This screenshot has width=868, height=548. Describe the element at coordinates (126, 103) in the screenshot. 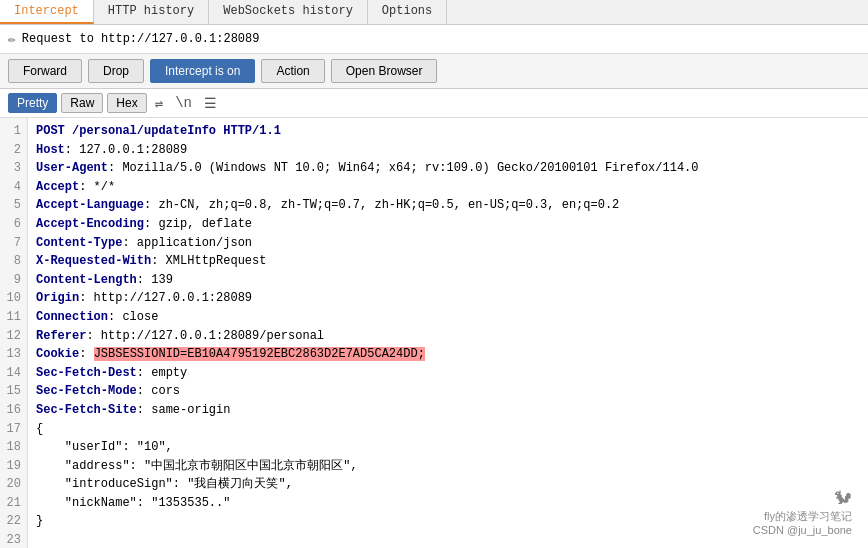

I see `hex-button: Hex` at that location.